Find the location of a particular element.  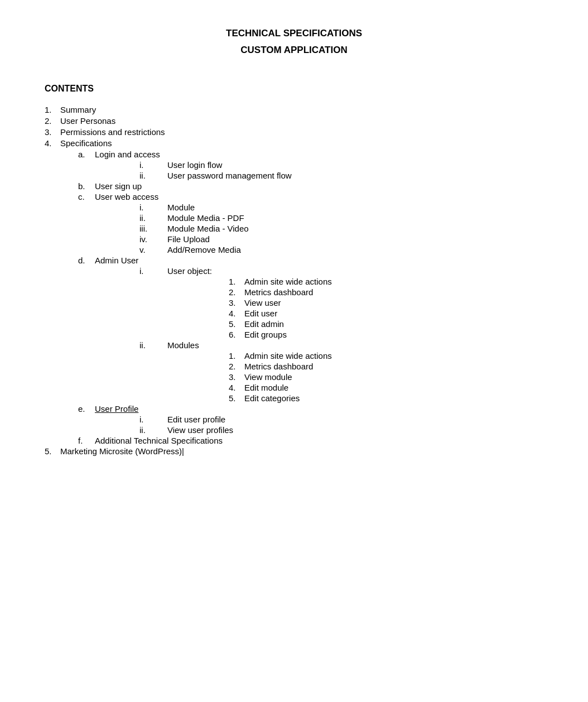

list-item: 2.User Personas is located at coordinates (294, 121).